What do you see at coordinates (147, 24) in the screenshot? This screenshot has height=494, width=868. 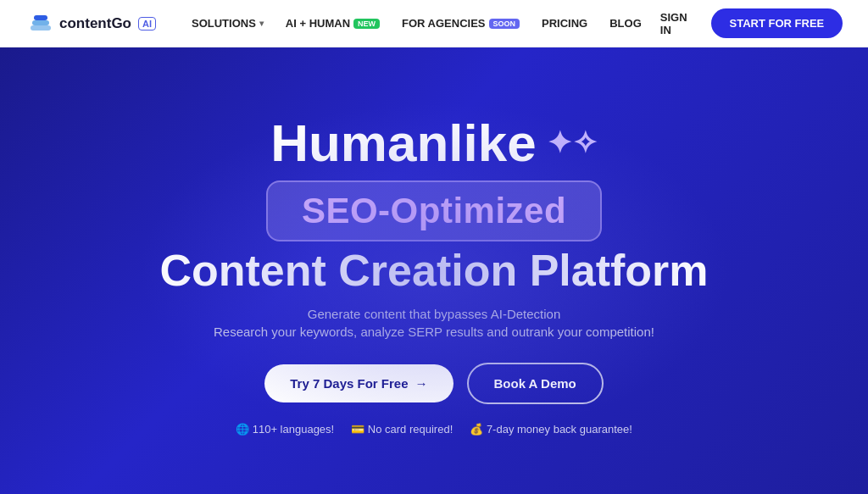 I see `logo-ai-badge: AI` at bounding box center [147, 24].